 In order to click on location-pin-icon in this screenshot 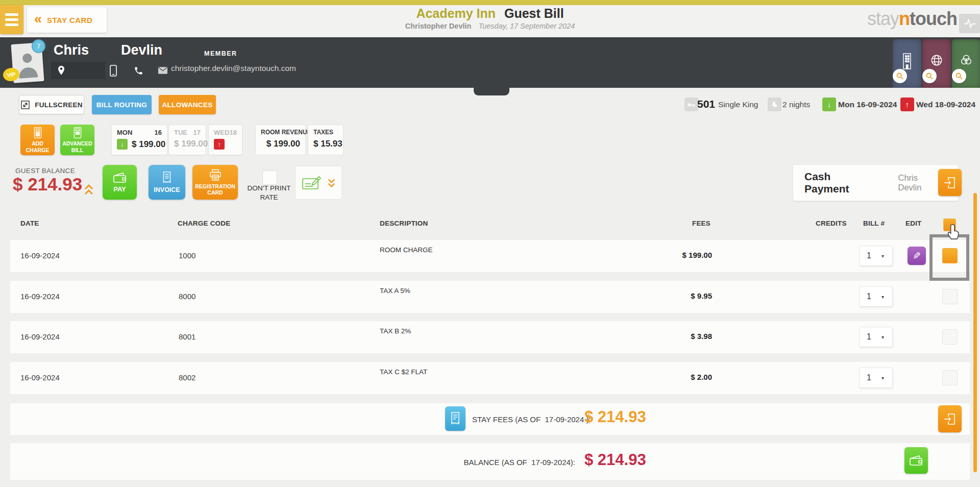, I will do `click(61, 70)`.